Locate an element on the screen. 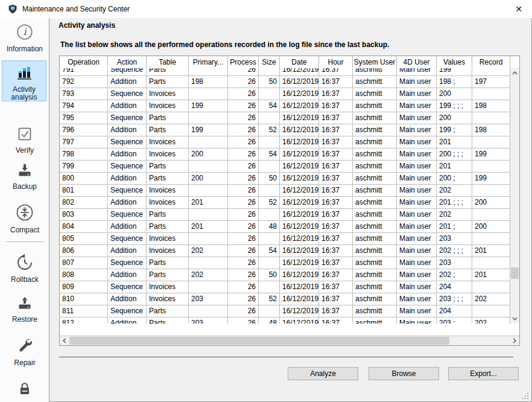 The width and height of the screenshot is (532, 402). vertical-scroll-thumb is located at coordinates (515, 273).